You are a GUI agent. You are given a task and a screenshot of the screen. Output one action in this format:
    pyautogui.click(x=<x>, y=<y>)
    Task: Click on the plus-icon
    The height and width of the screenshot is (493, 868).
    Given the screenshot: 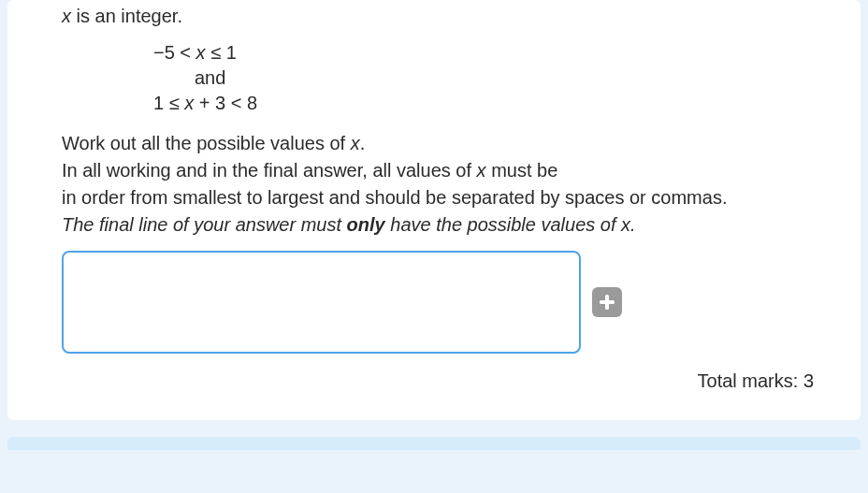 What is the action you would take?
    pyautogui.click(x=607, y=302)
    